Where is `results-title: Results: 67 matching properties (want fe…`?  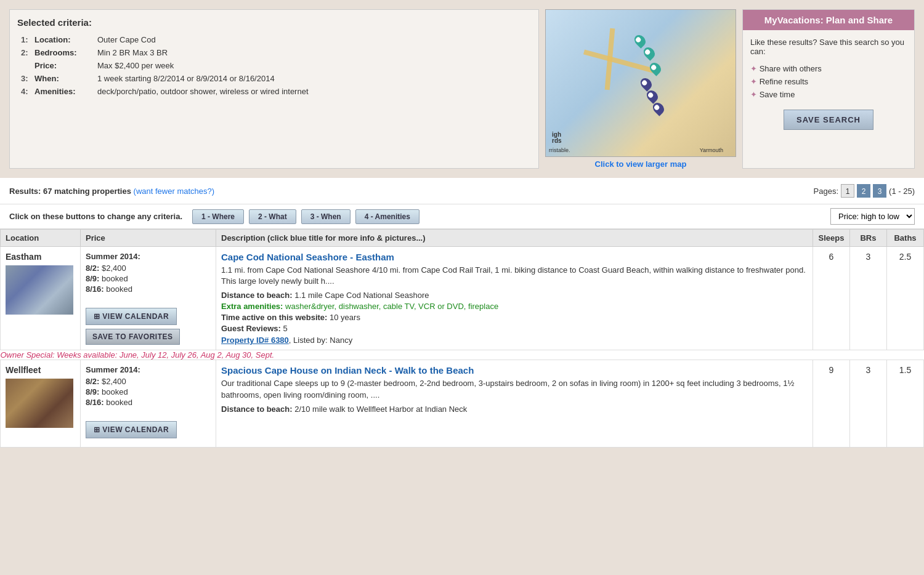 results-title: Results: 67 matching properties (want fe… is located at coordinates (112, 191).